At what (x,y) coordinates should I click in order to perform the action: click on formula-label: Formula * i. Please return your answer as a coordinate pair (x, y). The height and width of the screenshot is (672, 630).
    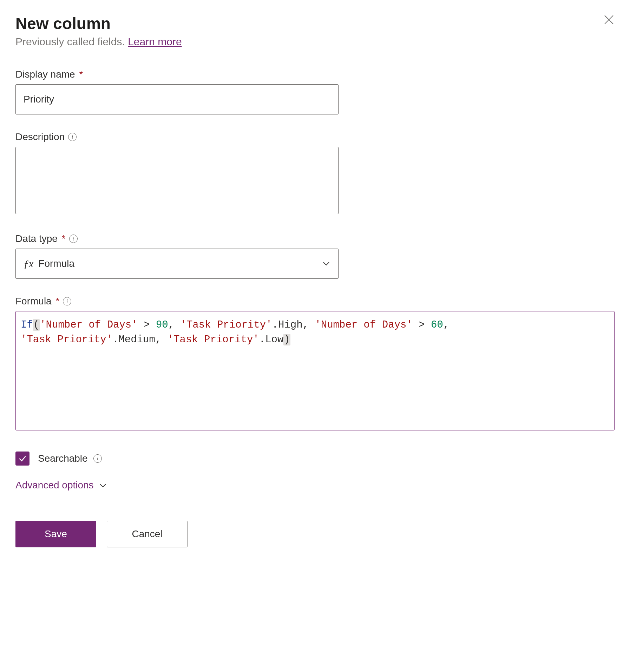
    Looking at the image, I should click on (315, 301).